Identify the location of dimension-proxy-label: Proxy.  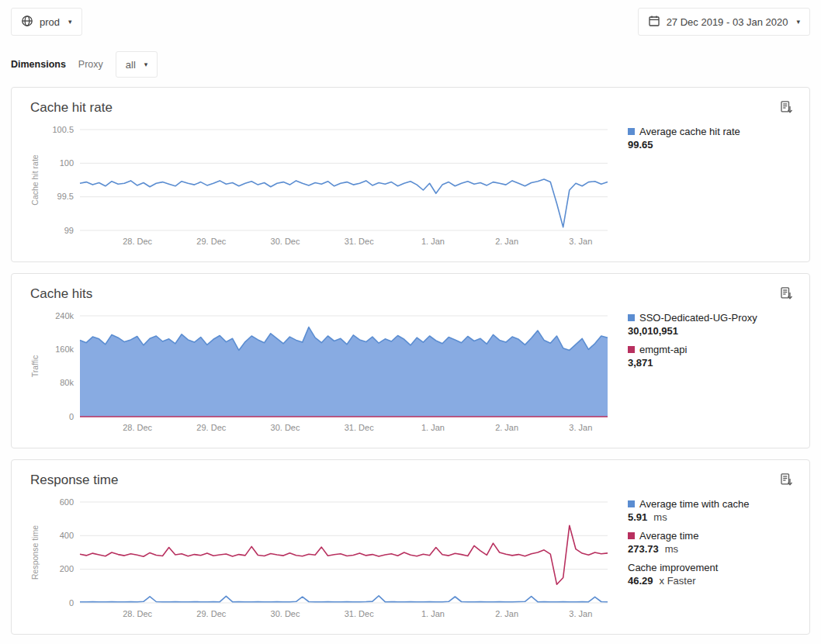
(91, 64).